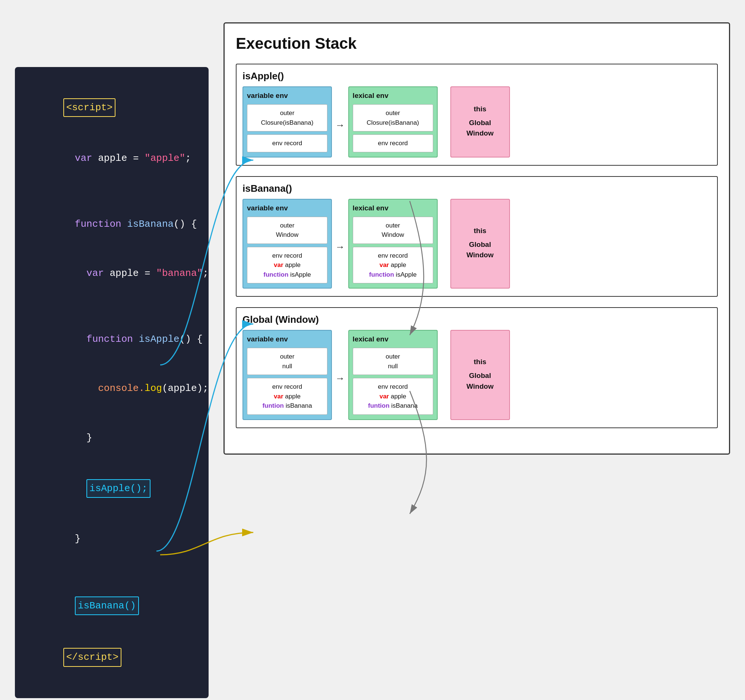 This screenshot has width=745, height=700. Describe the element at coordinates (393, 244) in the screenshot. I see `isbanana-lexical-env: lexical env outerWindow env recordvar ap…` at that location.